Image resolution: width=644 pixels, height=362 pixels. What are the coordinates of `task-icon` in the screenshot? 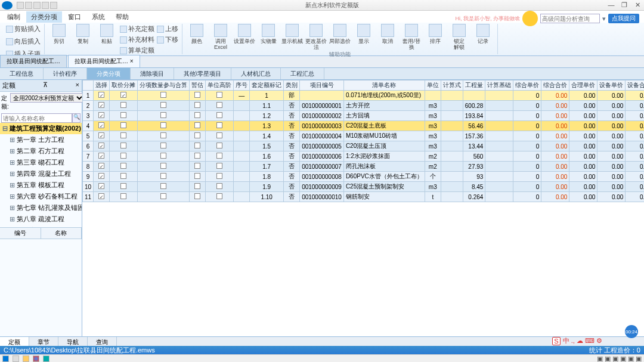 It's located at (16, 359).